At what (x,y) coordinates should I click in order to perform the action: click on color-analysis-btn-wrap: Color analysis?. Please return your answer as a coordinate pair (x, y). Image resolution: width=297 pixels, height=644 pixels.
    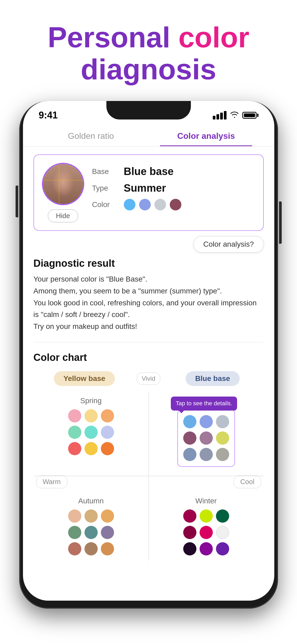
    Looking at the image, I should click on (149, 244).